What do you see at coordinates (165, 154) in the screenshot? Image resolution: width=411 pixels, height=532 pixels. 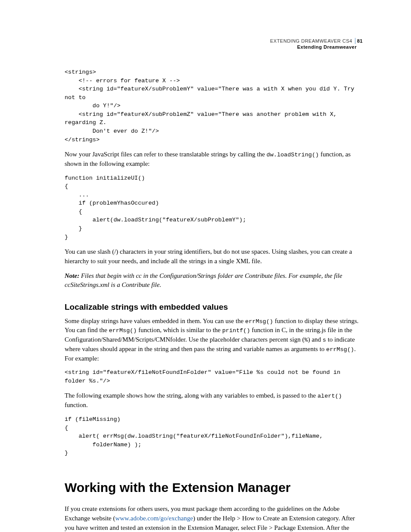 I see `text-run: Now your JavaScript files can refer to t…` at bounding box center [165, 154].